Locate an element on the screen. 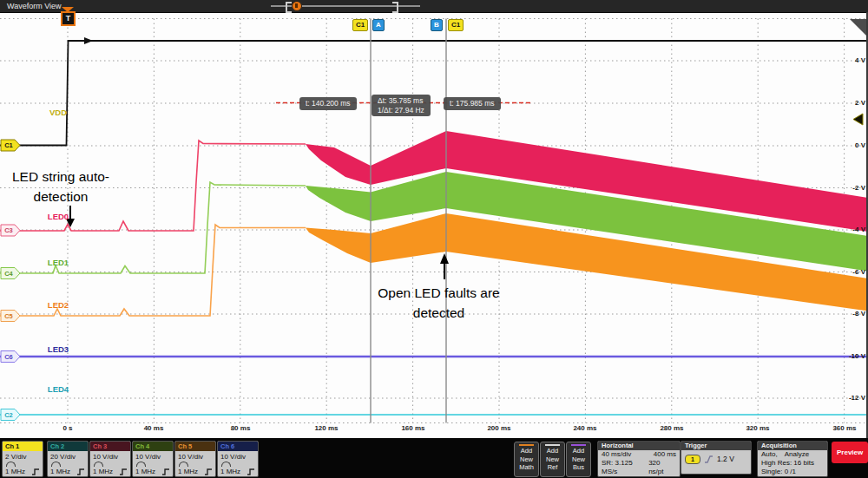 The width and height of the screenshot is (868, 478). channel-badge-ch1: Ch 1 2 V/div 1 MHz is located at coordinates (23, 459).